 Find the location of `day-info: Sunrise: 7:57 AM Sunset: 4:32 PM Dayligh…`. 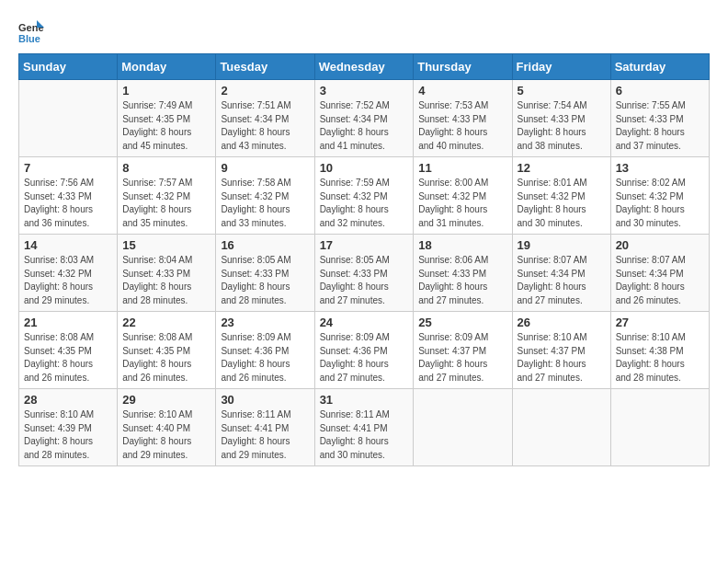

day-info: Sunrise: 7:57 AM Sunset: 4:32 PM Dayligh… is located at coordinates (166, 203).